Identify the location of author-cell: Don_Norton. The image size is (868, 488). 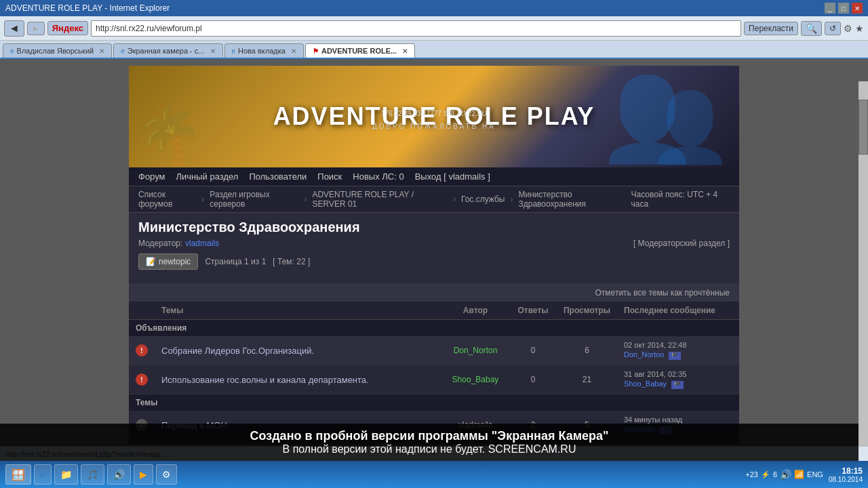
(475, 351).